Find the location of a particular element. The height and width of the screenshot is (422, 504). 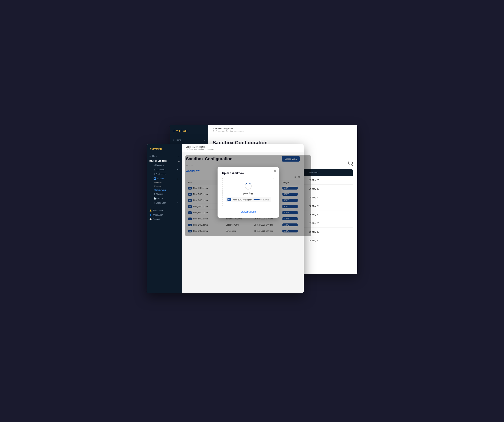

mid-homepage-label: Homepage is located at coordinates (160, 165).